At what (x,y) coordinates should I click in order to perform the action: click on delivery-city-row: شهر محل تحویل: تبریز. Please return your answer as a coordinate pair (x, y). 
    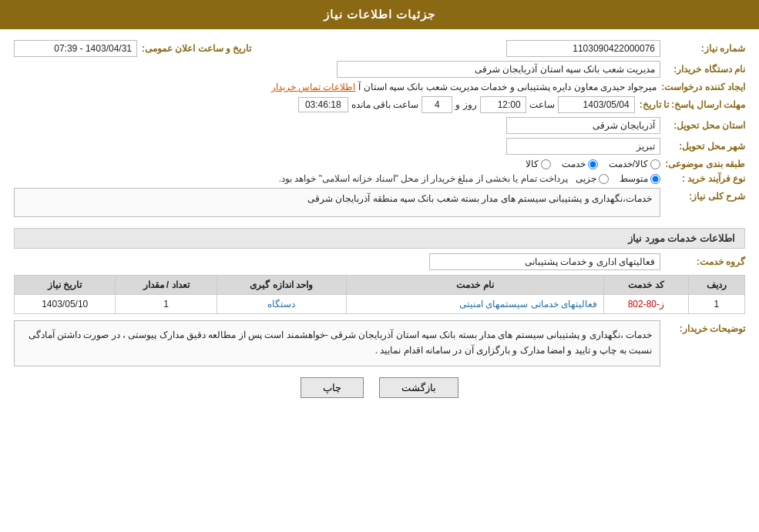
    Looking at the image, I should click on (379, 146).